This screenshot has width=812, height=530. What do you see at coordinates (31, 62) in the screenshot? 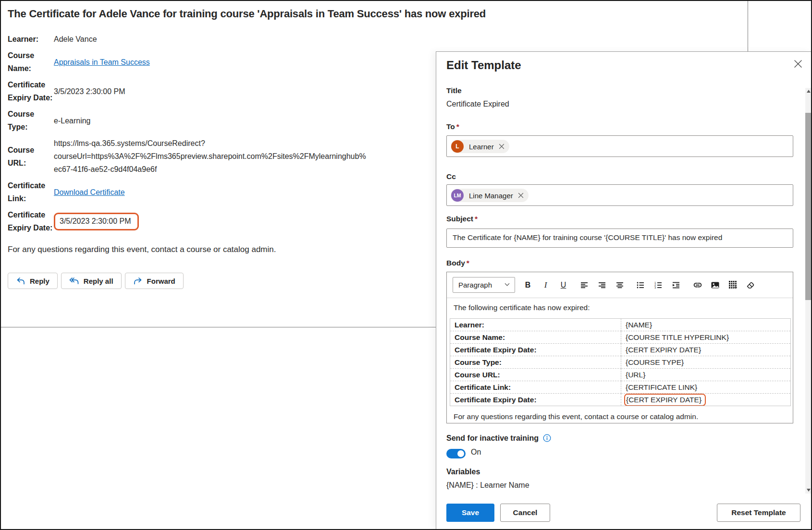
I see `field-label: Course Name:` at bounding box center [31, 62].